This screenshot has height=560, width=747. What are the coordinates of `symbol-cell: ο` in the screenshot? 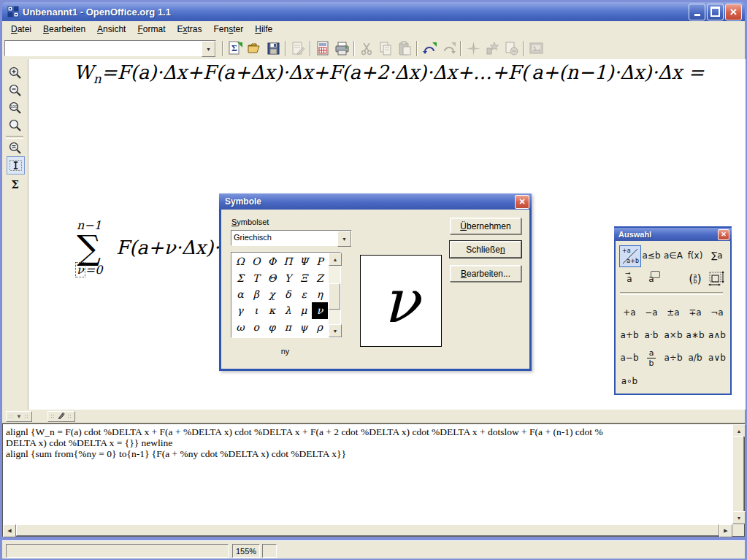 It's located at (256, 327).